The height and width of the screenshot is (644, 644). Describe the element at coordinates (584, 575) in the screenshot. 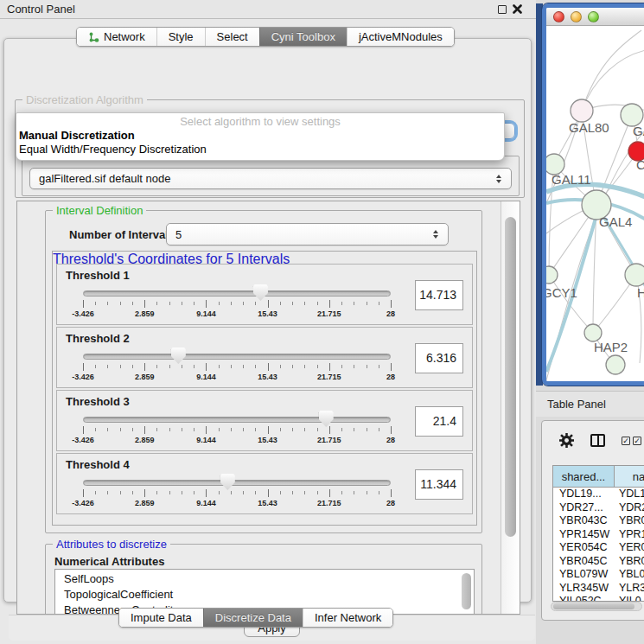

I see `table-cell: YBL079W` at that location.